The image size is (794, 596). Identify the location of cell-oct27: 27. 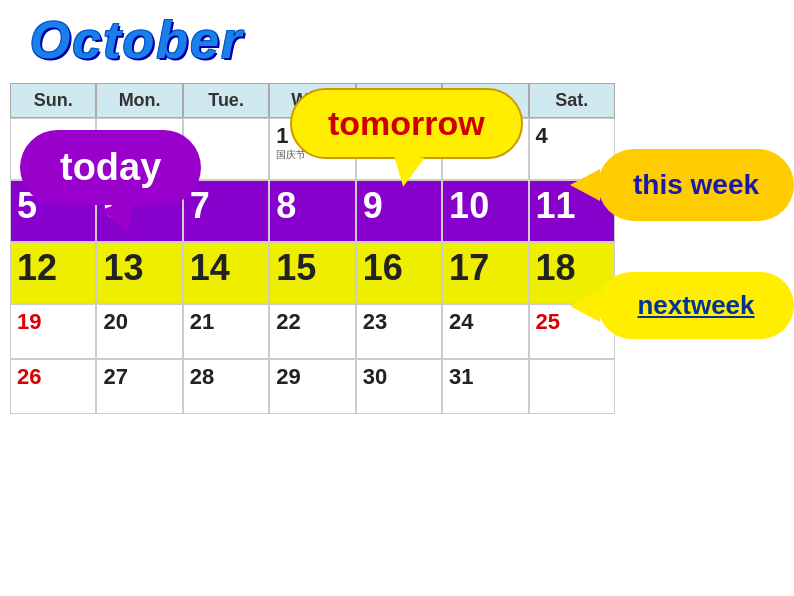
(139, 386).